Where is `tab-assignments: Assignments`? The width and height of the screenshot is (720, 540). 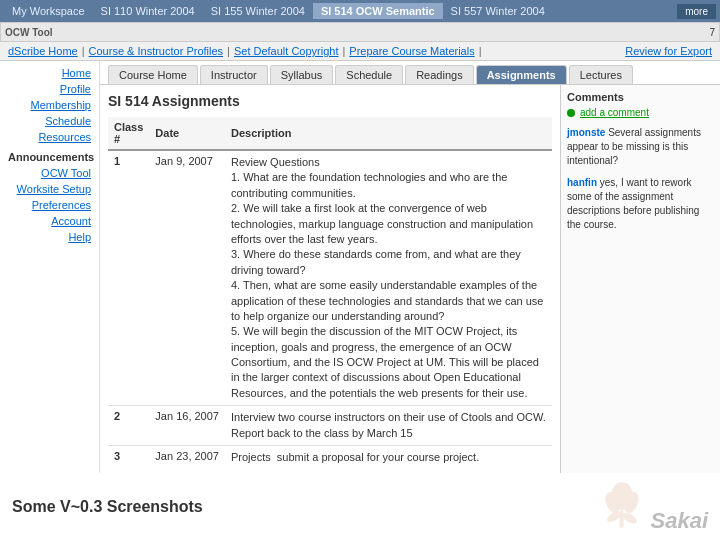 tab-assignments: Assignments is located at coordinates (522, 74).